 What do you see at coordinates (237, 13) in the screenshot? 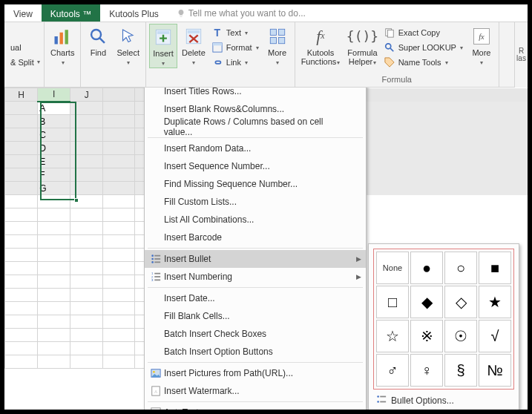
I see `tell-me-search: Tell me what you want to do...` at bounding box center [237, 13].